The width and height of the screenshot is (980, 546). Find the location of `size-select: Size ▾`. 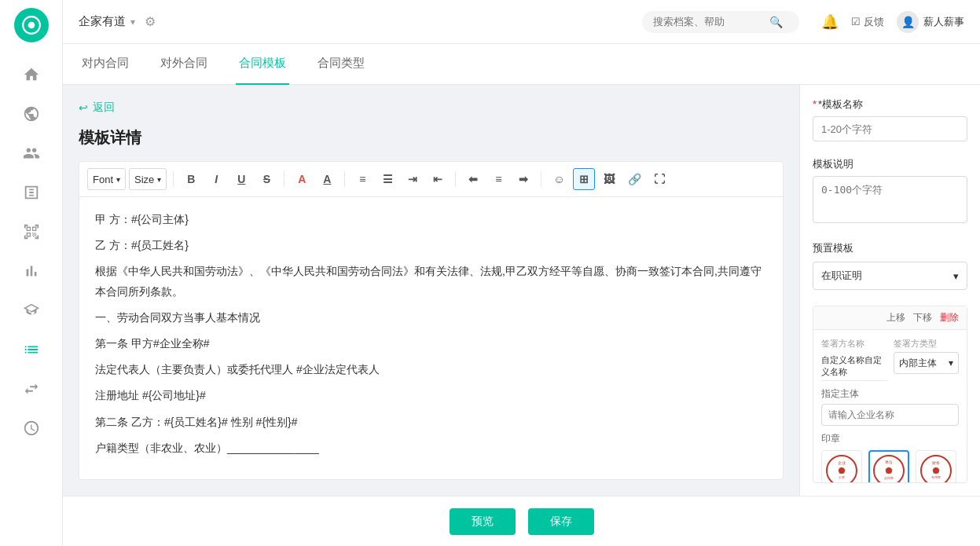

size-select: Size ▾ is located at coordinates (148, 179).